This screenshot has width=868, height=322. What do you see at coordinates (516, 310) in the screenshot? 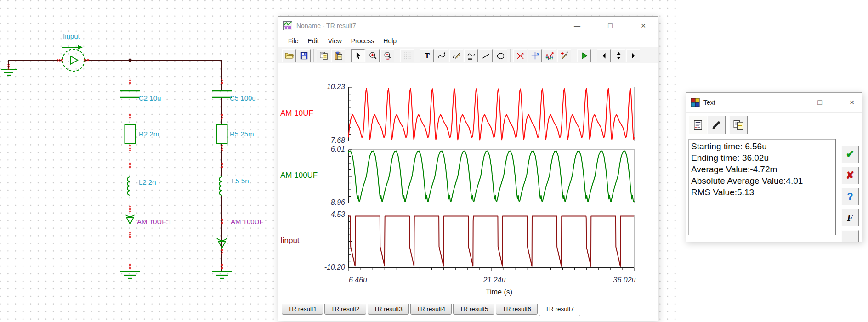
I see `tab-tr-result6: TR result6` at bounding box center [516, 310].